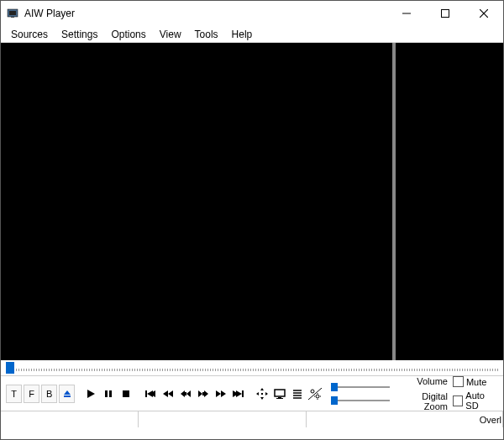  Describe the element at coordinates (334, 401) in the screenshot. I see `zoom-thumb` at that location.